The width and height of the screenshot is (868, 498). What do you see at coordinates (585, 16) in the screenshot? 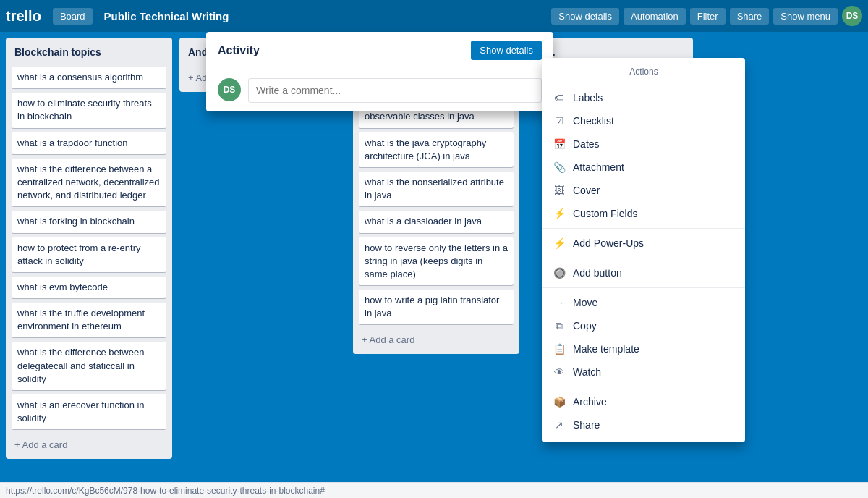
I see `show-details-button: Show details` at bounding box center [585, 16].